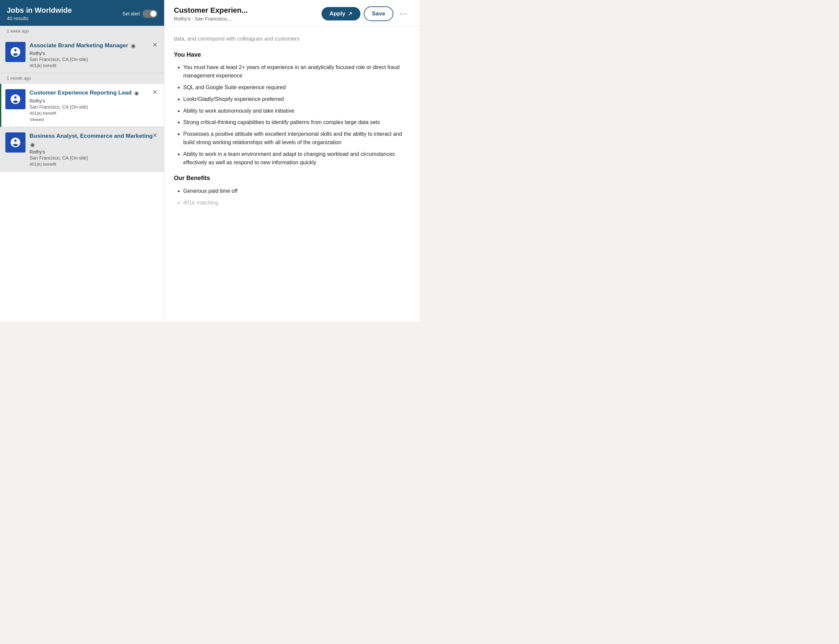 The image size is (839, 644). Describe the element at coordinates (404, 14) in the screenshot. I see `more-options-button: ···` at that location.